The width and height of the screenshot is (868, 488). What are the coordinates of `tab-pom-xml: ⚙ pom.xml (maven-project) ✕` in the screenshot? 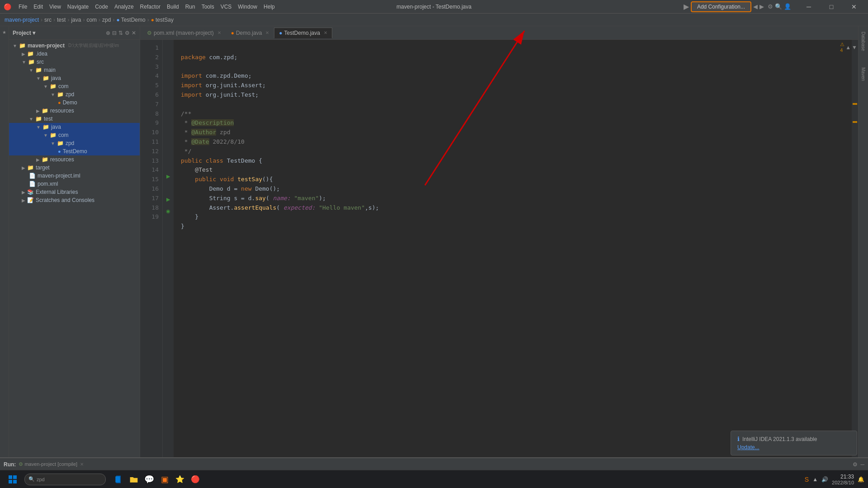 It's located at (184, 33).